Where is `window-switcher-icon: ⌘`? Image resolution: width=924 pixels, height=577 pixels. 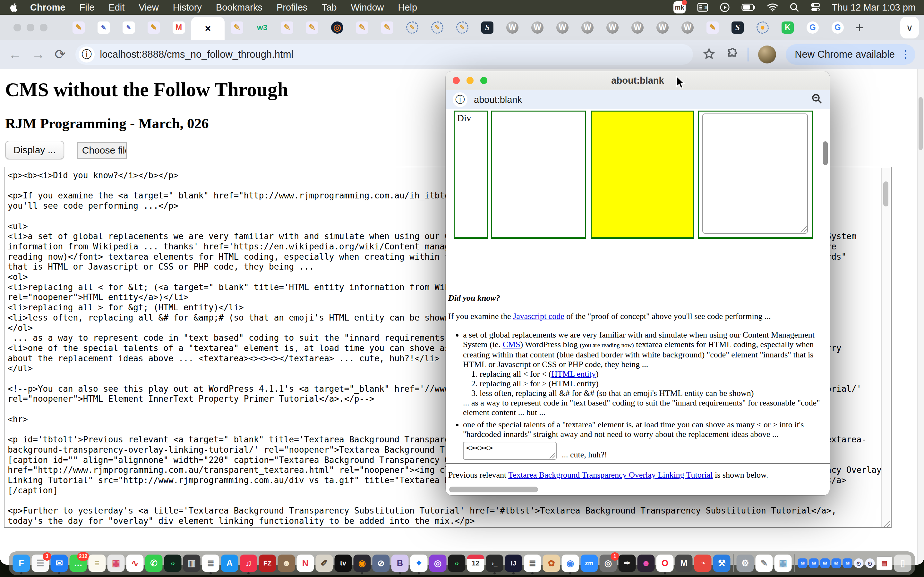 window-switcher-icon: ⌘ is located at coordinates (703, 8).